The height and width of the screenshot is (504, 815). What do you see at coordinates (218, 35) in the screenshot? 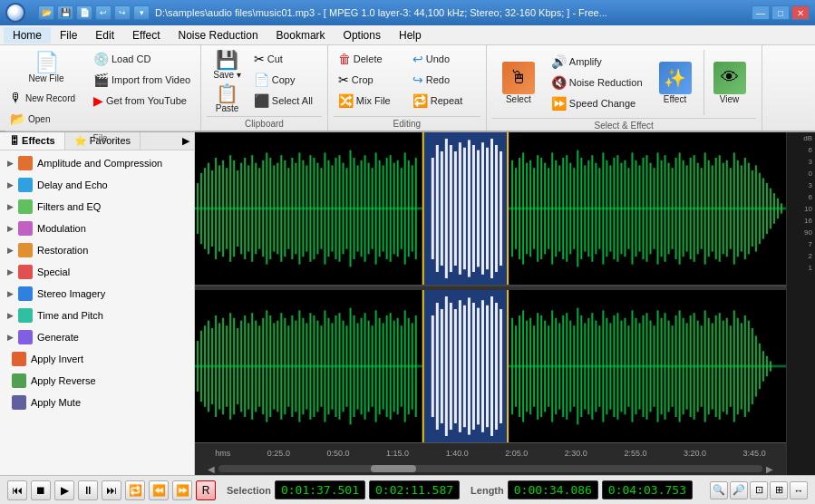
I see `menu-noise: Noise Reduction` at bounding box center [218, 35].